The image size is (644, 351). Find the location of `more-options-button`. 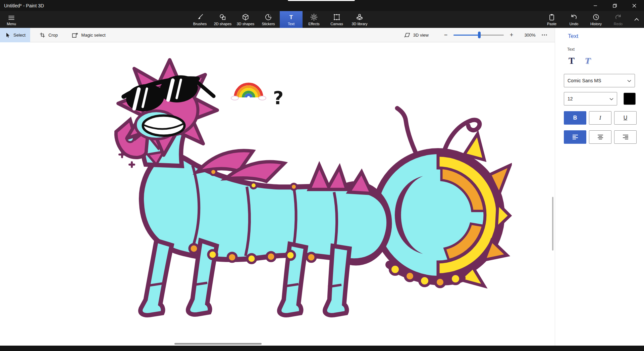

more-options-button is located at coordinates (544, 35).